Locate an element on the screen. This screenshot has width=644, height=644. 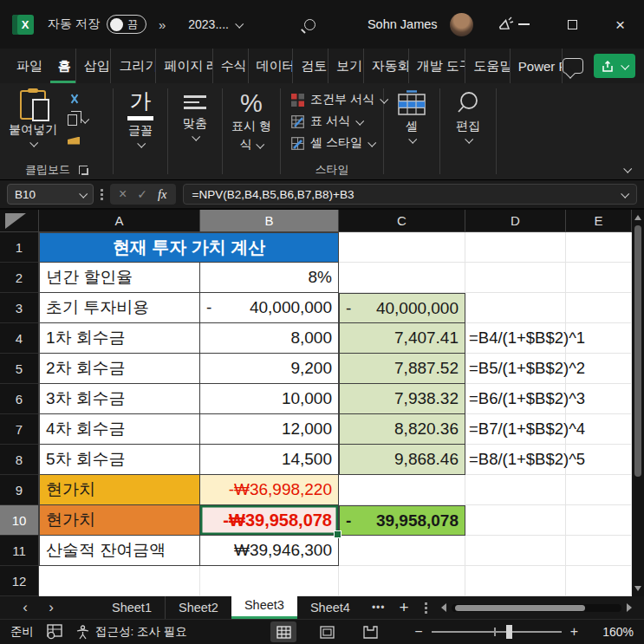
cell-d10 is located at coordinates (516, 520).